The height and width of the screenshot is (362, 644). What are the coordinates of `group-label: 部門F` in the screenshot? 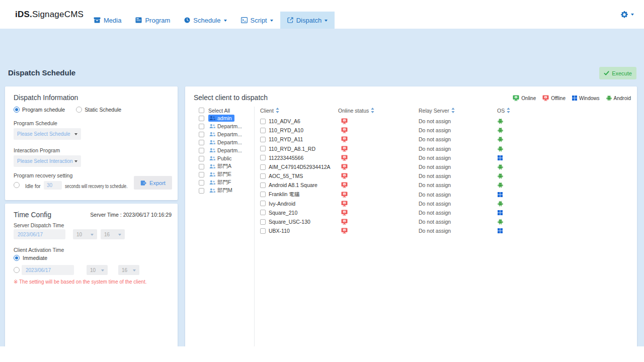 It's located at (224, 183).